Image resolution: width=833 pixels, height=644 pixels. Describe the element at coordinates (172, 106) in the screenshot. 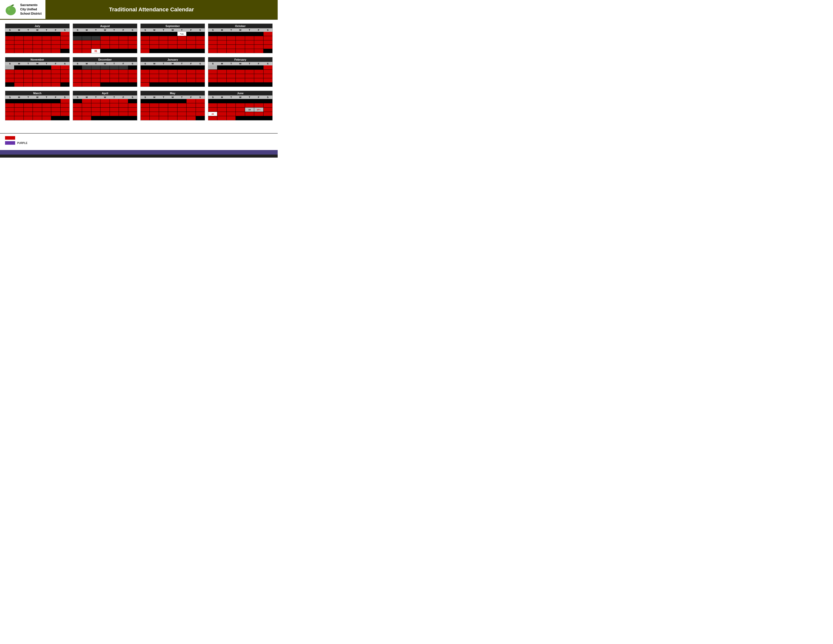

I see `month-may: May S M T W T F S` at that location.